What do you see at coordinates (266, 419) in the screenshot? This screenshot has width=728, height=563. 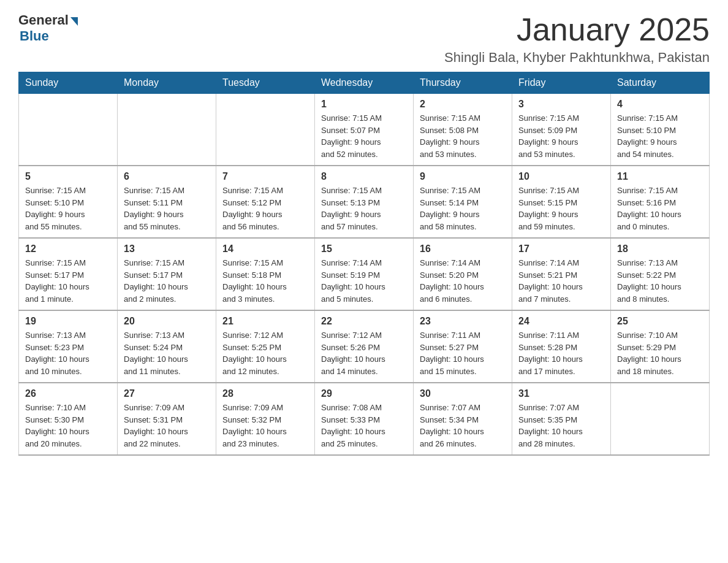 I see `calendar-cell: 28Sunrise: 7:09 AMSunset: 5:32 PMDayligh…` at bounding box center [266, 419].